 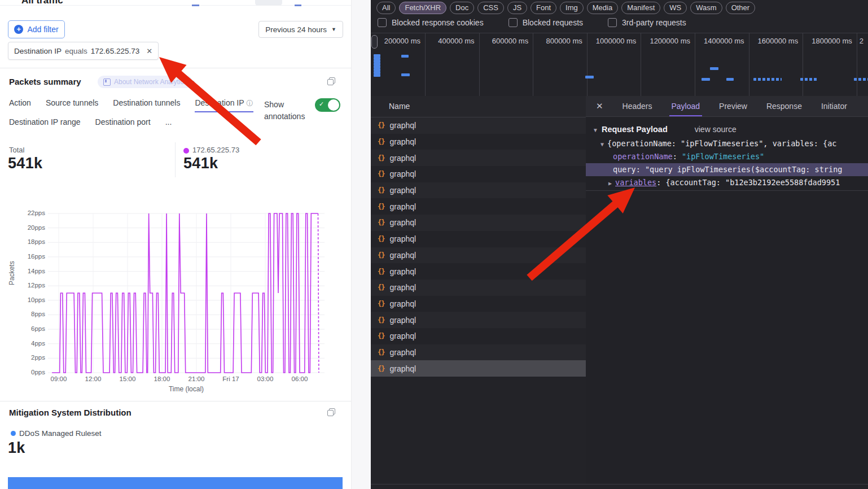 I want to click on network-overview-timeline: 200000 ms400000 ms600000 ms800000 ms1000…, so click(x=620, y=65).